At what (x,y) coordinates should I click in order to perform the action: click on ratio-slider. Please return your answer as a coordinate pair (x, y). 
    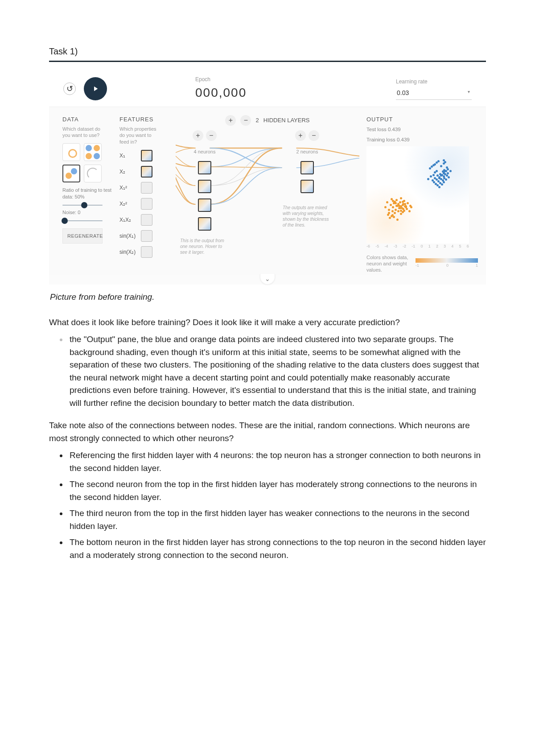
    Looking at the image, I should click on (82, 205).